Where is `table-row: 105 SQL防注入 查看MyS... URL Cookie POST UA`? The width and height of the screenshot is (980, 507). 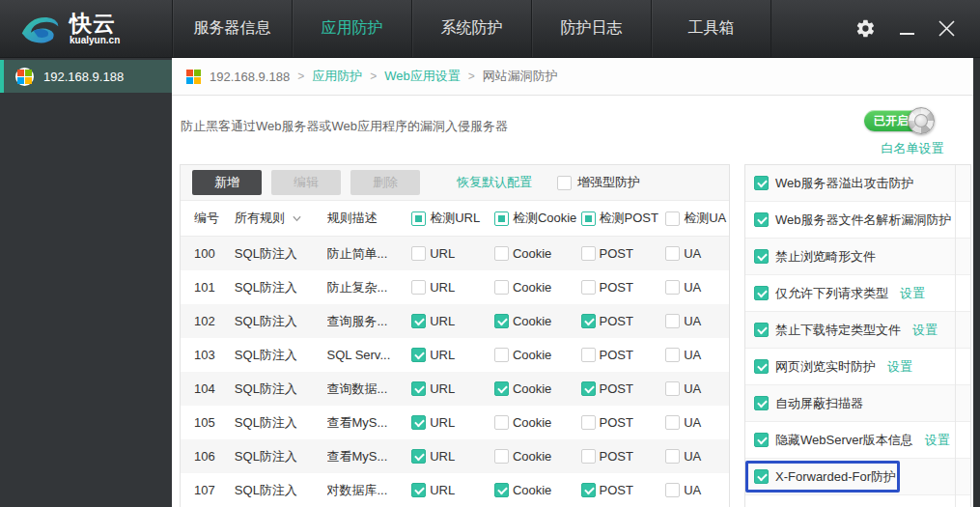
table-row: 105 SQL防注入 查看MyS... URL Cookie POST UA is located at coordinates (455, 423).